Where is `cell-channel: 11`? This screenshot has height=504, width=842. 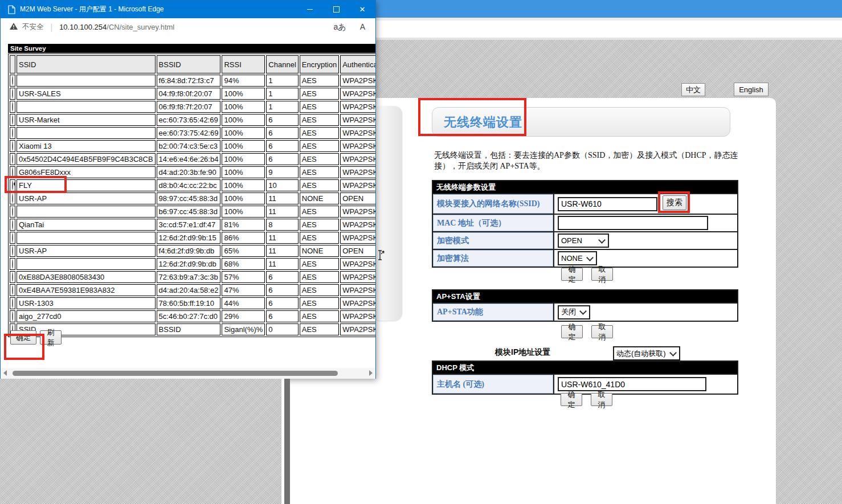 cell-channel: 11 is located at coordinates (282, 238).